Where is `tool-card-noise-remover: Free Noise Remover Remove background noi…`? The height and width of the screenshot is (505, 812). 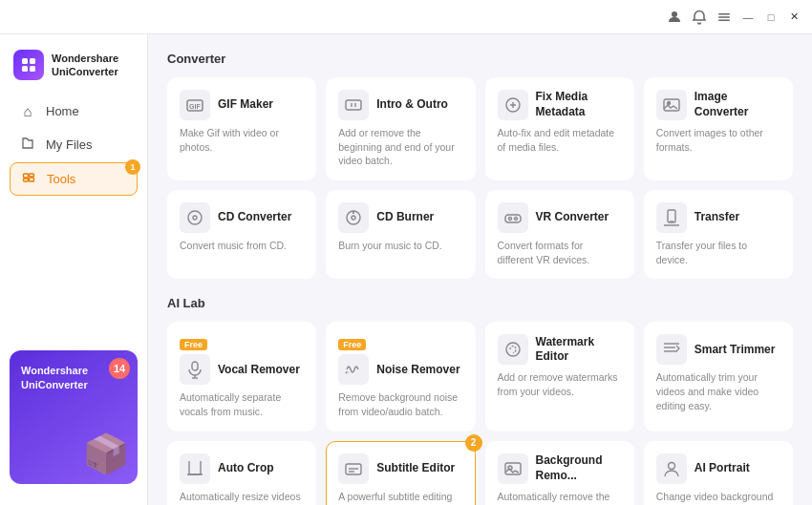 tool-card-noise-remover: Free Noise Remover Remove background noi… is located at coordinates (400, 376).